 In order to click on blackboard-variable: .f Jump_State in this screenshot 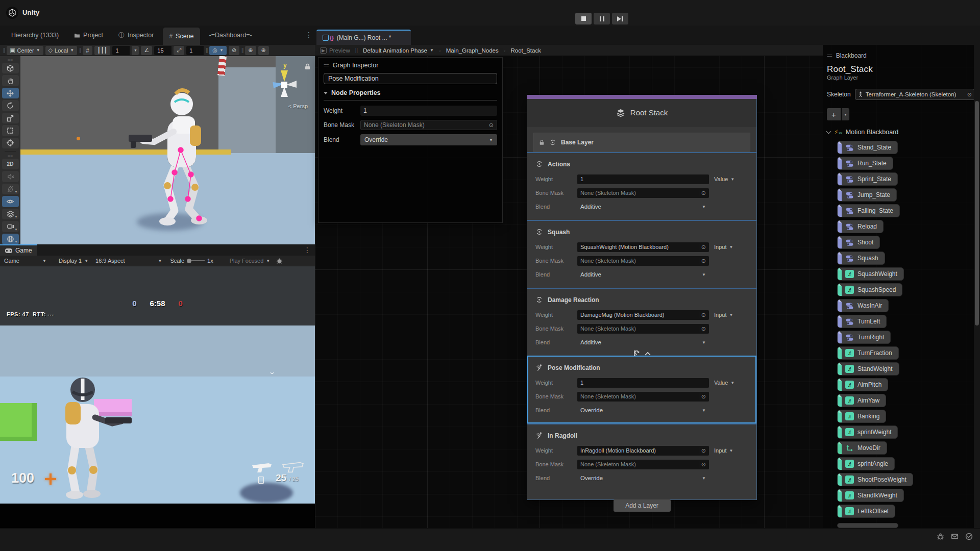, I will do `click(867, 195)`.